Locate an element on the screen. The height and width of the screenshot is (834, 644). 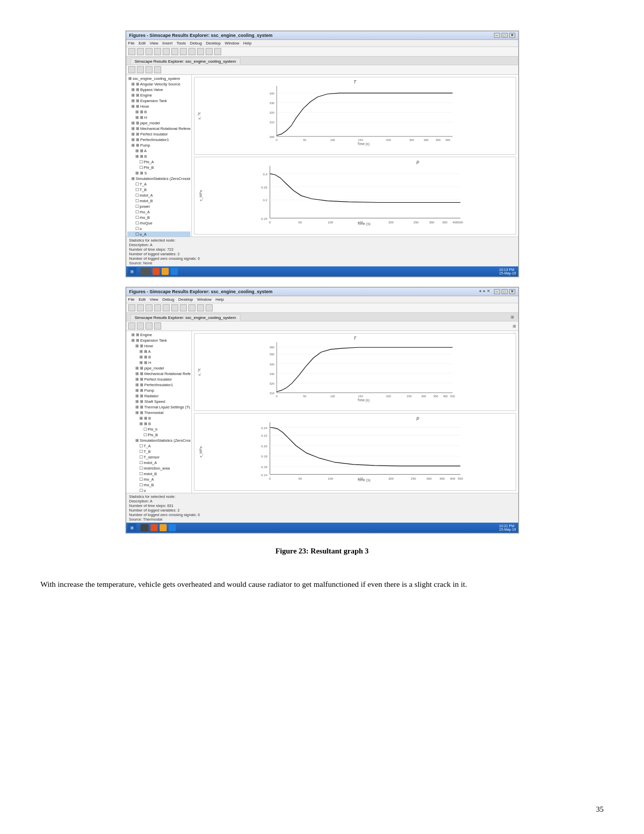
tab-1: Simscape Results Explorer: ssc_engine_co… is located at coordinates (186, 61).